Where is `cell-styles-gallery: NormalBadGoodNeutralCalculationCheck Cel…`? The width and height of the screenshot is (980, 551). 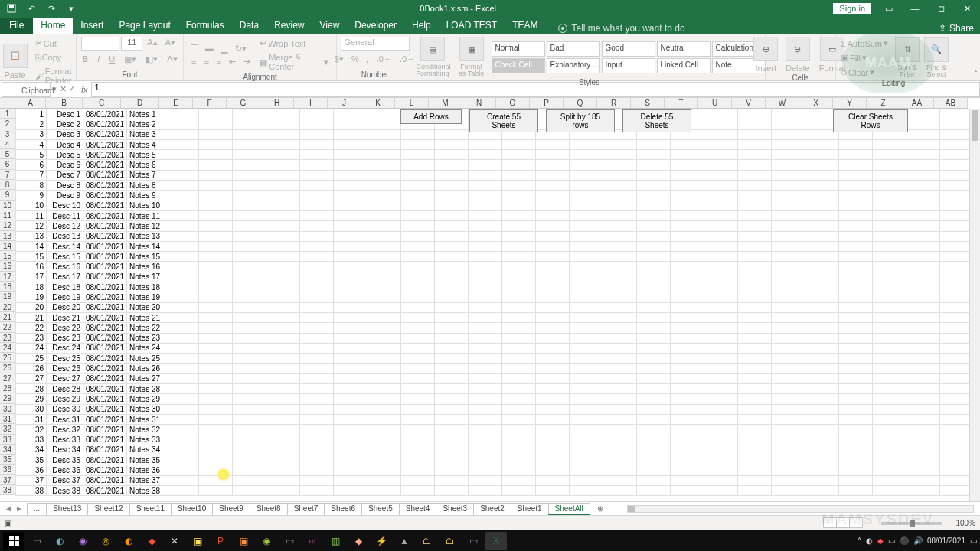 cell-styles-gallery: NormalBadGoodNeutralCalculationCheck Cel… is located at coordinates (629, 57).